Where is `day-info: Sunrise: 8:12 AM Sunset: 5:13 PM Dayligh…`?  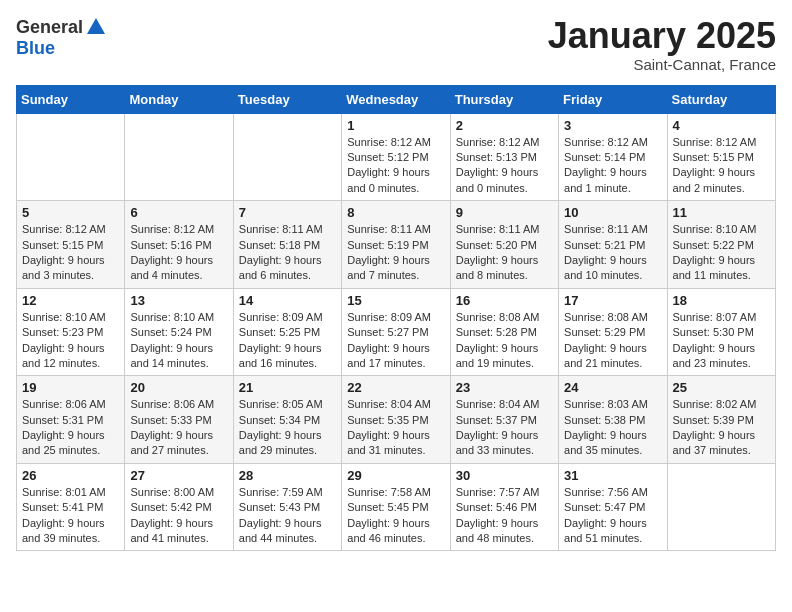
day-info: Sunrise: 8:12 AM Sunset: 5:13 PM Dayligh… is located at coordinates (504, 166).